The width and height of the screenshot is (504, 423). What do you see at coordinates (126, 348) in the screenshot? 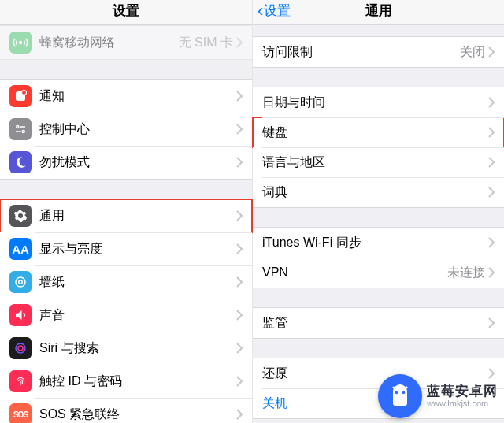
I see `row-siri: Siri 与搜索` at bounding box center [126, 348].